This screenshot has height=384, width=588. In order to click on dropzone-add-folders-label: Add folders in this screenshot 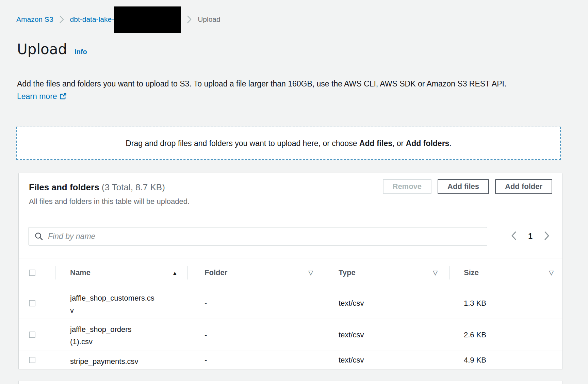, I will do `click(428, 143)`.